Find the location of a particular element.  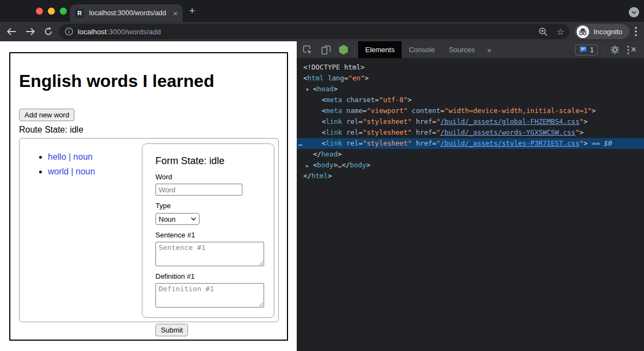

type-select: Noun is located at coordinates (177, 219).